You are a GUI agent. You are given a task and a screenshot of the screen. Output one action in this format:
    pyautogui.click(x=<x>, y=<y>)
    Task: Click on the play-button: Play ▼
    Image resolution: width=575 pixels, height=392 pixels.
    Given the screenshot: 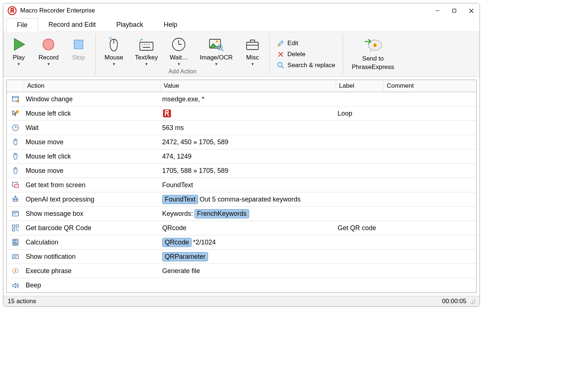 What is the action you would take?
    pyautogui.click(x=19, y=51)
    